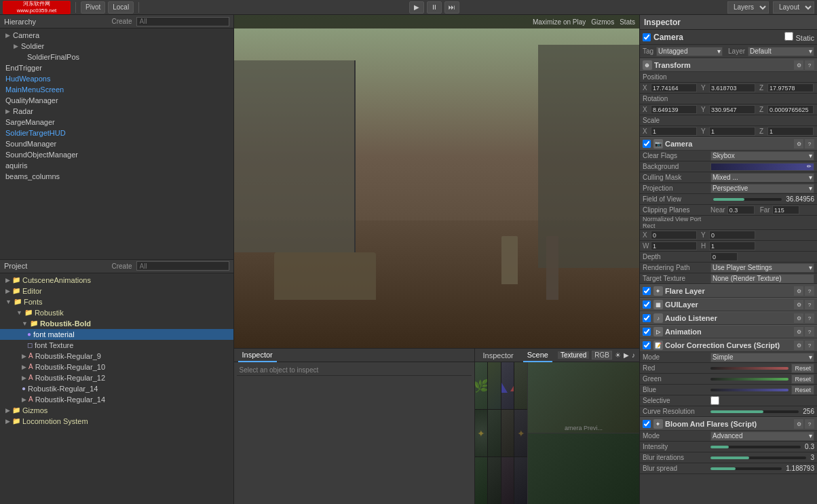 The height and width of the screenshot is (504, 817). What do you see at coordinates (674, 246) in the screenshot?
I see `norm-w-field` at bounding box center [674, 246].